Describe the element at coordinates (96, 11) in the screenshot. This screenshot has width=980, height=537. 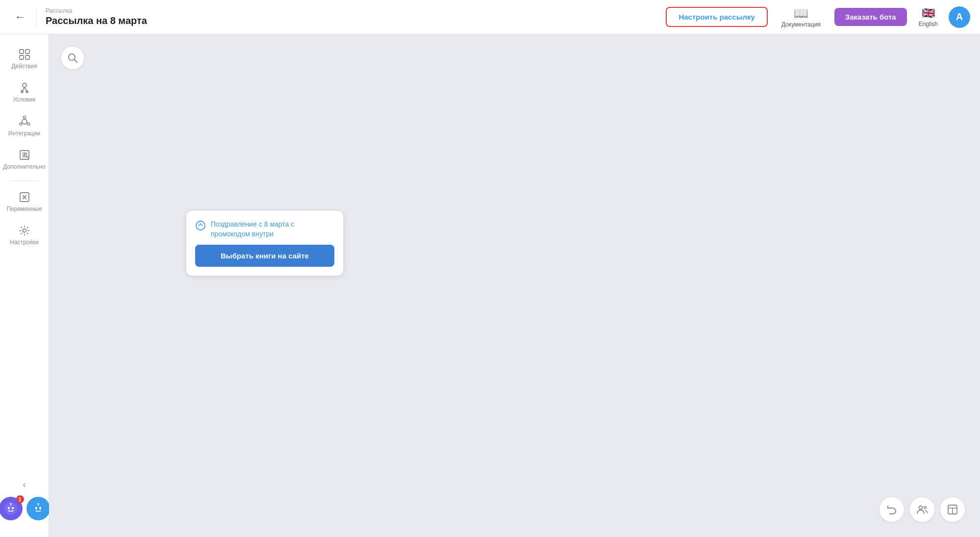
I see `header-subtitle: Рассылка` at that location.